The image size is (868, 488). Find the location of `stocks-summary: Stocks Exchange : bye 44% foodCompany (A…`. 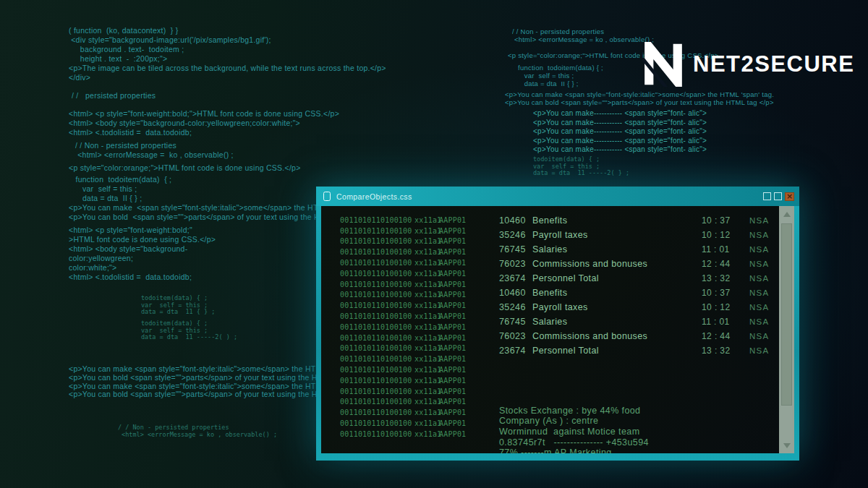

stocks-summary: Stocks Exchange : bye 44% foodCompany (A… is located at coordinates (574, 414).